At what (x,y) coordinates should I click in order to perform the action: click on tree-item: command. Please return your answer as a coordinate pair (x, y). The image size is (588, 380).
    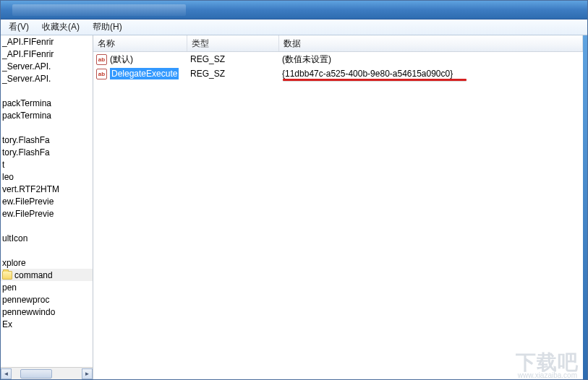
    Looking at the image, I should click on (46, 275).